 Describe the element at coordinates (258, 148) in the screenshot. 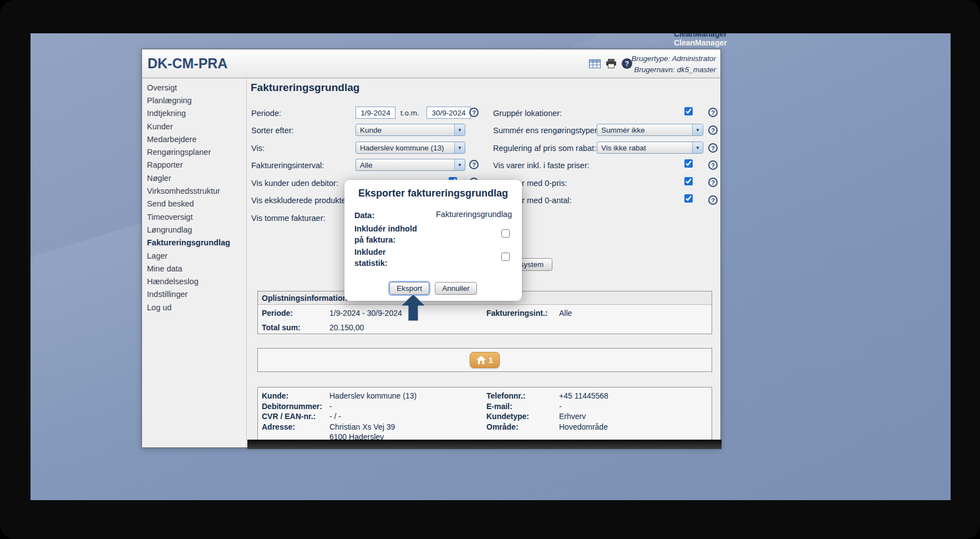

I see `vis-label: Vis:` at that location.